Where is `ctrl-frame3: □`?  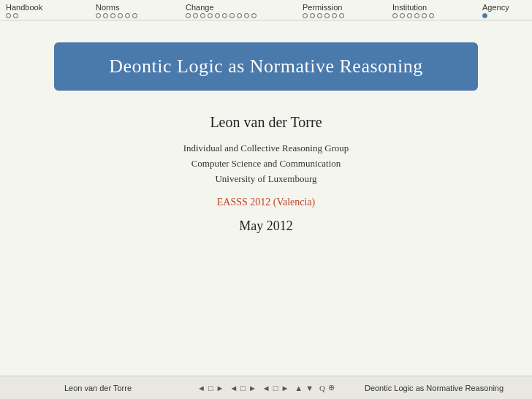
ctrl-frame3: □ is located at coordinates (276, 388).